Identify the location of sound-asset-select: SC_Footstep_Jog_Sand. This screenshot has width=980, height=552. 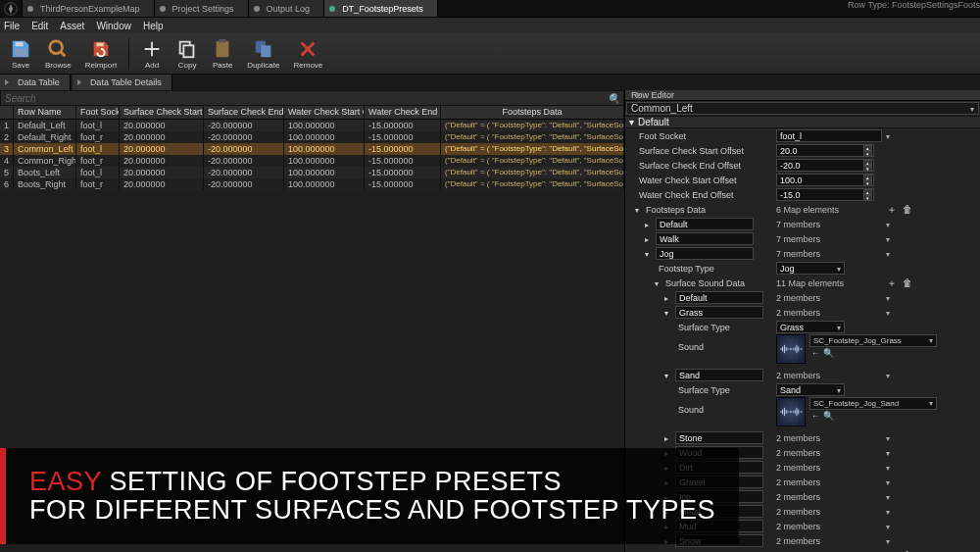
(873, 404).